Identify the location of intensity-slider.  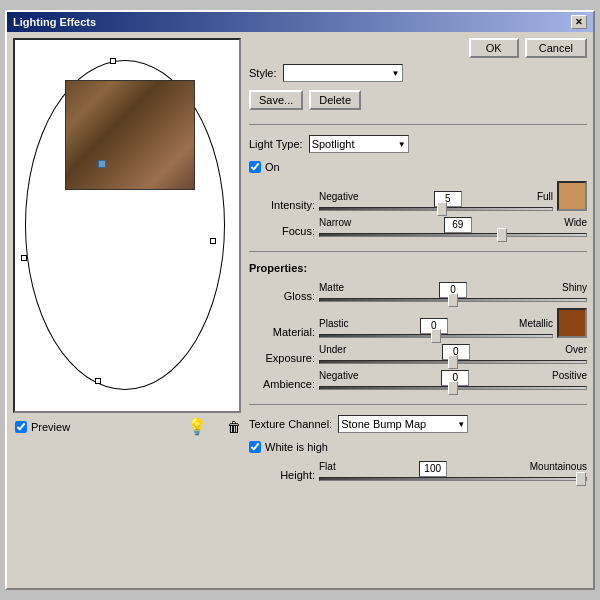
(436, 209).